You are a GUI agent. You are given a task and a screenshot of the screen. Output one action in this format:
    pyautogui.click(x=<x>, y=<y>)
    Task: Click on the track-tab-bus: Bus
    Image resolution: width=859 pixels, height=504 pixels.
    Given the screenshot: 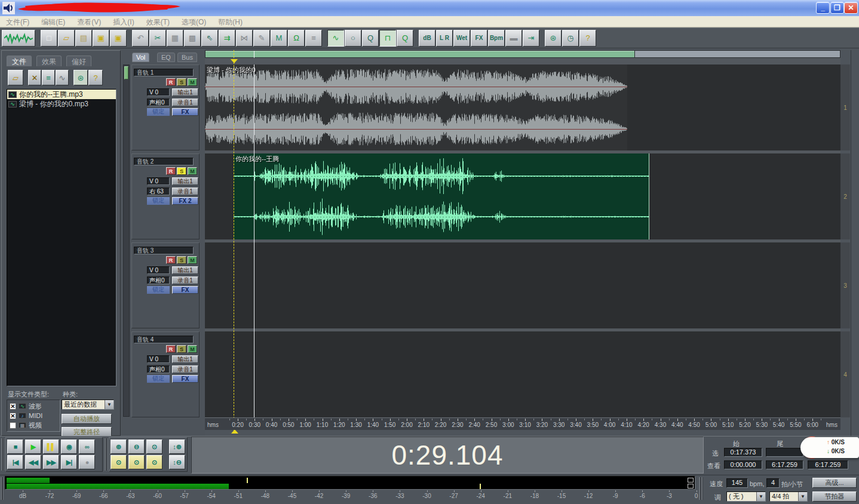 What is the action you would take?
    pyautogui.click(x=188, y=57)
    